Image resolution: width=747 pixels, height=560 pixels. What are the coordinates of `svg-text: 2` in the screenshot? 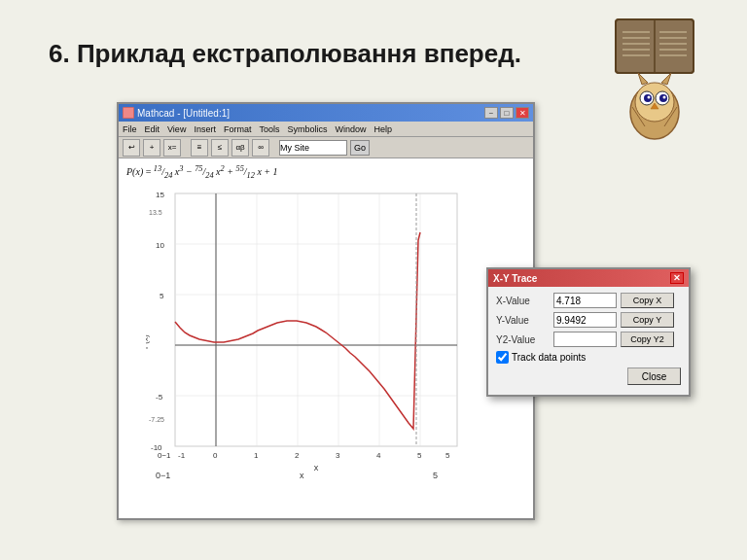 It's located at (298, 455).